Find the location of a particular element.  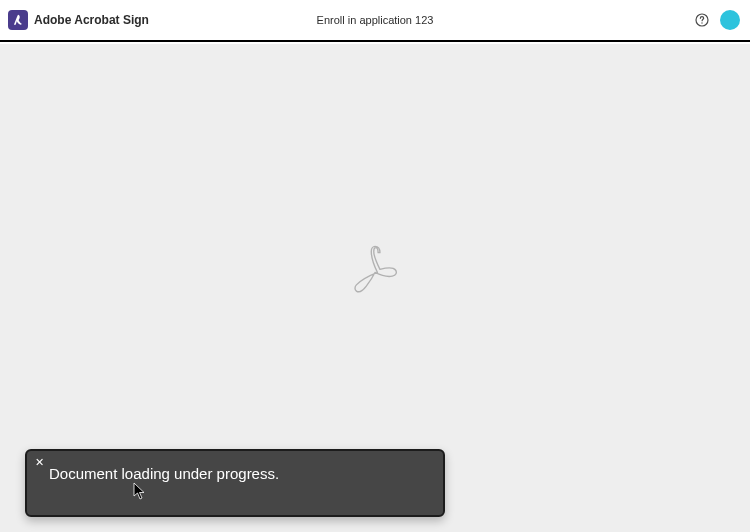

toast-message: Document loading under progress. is located at coordinates (164, 474).